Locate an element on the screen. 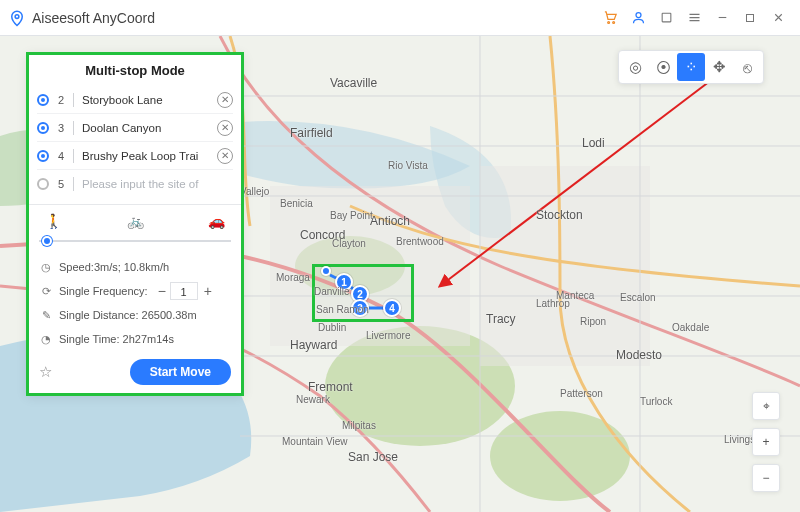  app-title: Aiseesoft AnyCoord is located at coordinates (94, 18).